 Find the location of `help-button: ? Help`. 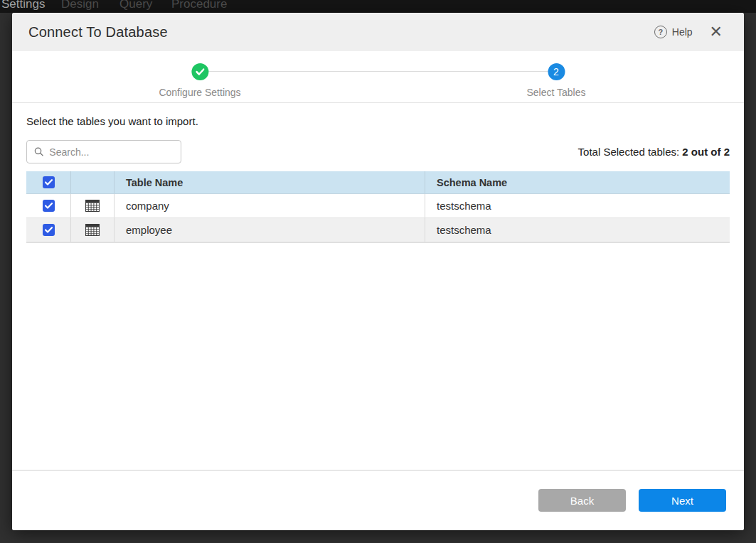

help-button: ? Help is located at coordinates (674, 32).